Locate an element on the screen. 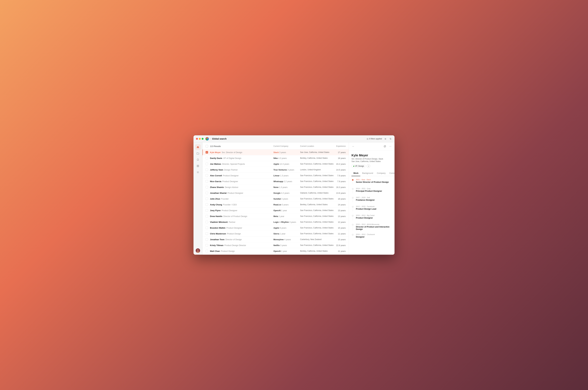 The height and width of the screenshot is (390, 588). table-row: Vladimir Milošević Partner Logic + Rhyth… is located at coordinates (276, 222).